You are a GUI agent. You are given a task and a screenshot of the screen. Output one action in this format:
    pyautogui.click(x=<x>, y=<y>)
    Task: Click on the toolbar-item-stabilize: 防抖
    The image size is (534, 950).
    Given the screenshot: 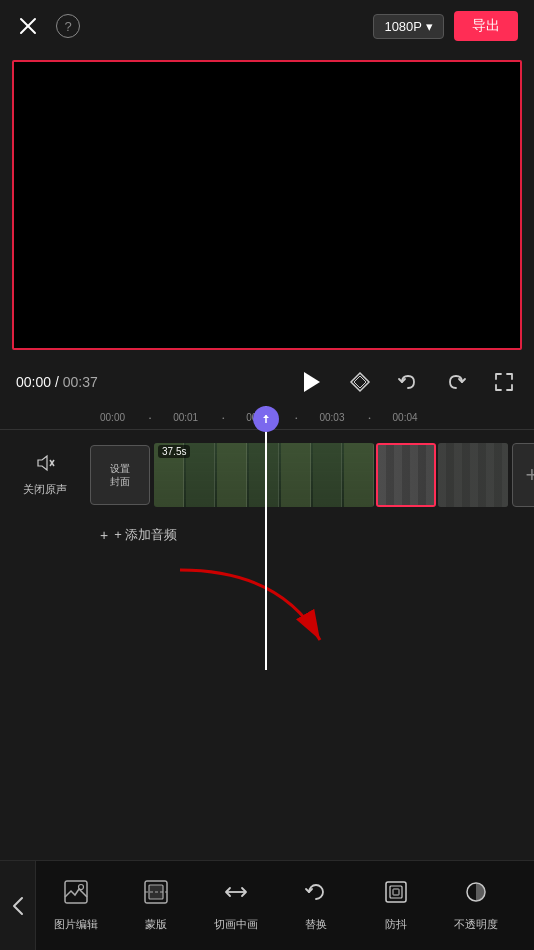 What is the action you would take?
    pyautogui.click(x=396, y=906)
    